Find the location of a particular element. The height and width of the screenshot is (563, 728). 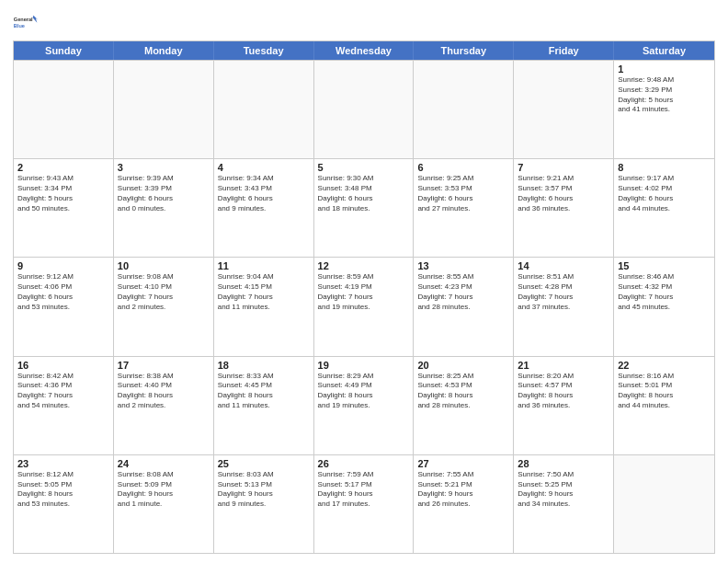

day-info: Sunrise: 9:17 AM Sunset: 4:02 PM Dayligh… is located at coordinates (664, 193).